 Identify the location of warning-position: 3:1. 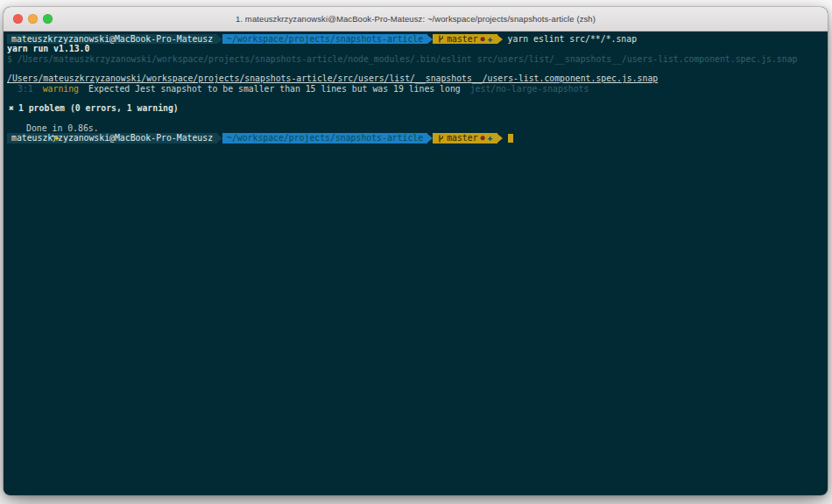
(25, 89).